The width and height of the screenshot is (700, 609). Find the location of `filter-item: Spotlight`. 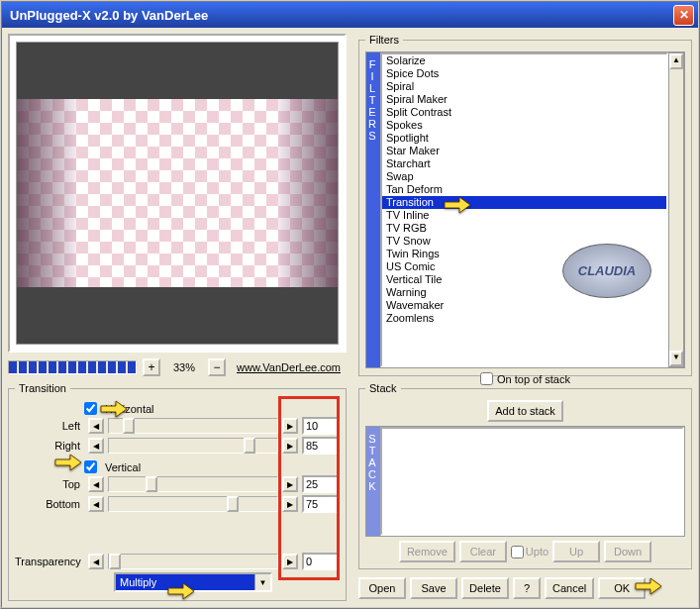

filter-item: Spotlight is located at coordinates (525, 139).